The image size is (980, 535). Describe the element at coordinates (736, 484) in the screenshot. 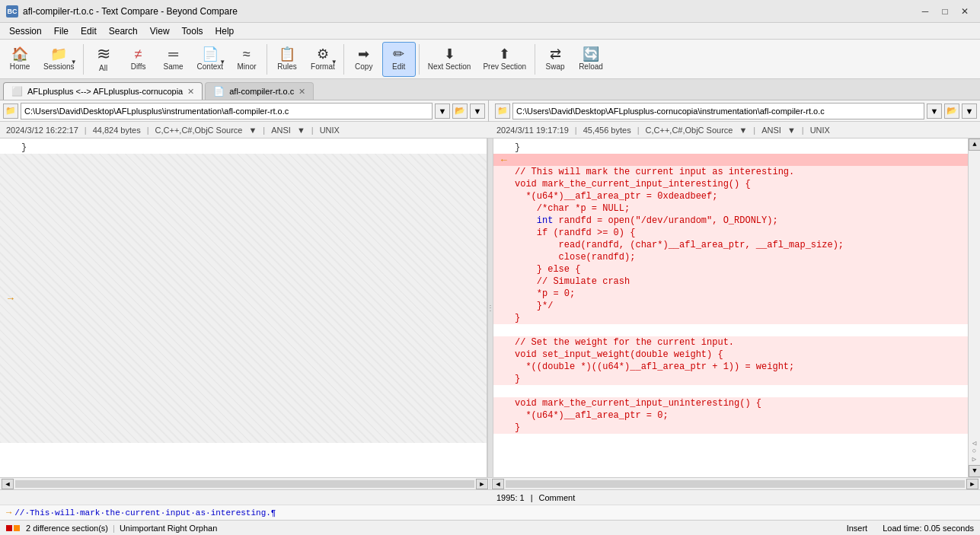

I see `right-scroll-thumb` at that location.